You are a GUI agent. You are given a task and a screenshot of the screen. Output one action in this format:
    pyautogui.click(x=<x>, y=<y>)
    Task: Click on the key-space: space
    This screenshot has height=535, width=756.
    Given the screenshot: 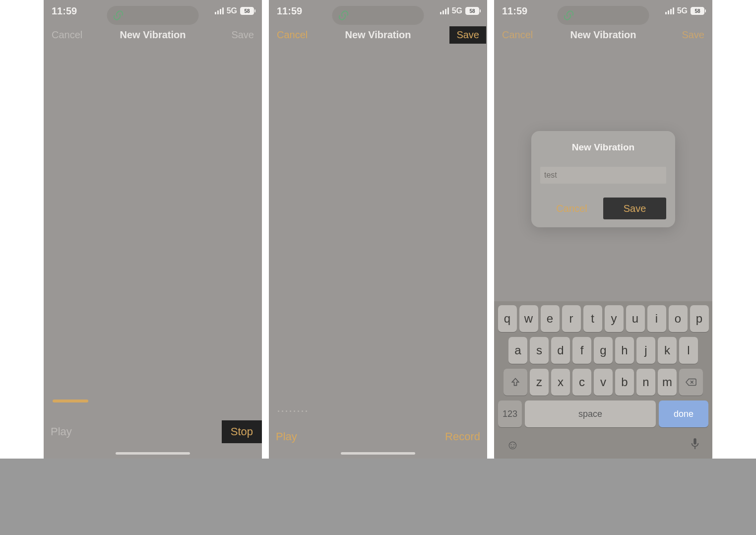 What is the action you would take?
    pyautogui.click(x=590, y=414)
    